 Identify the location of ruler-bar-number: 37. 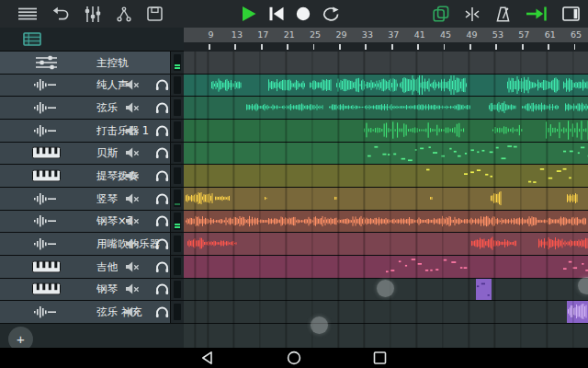
(393, 35).